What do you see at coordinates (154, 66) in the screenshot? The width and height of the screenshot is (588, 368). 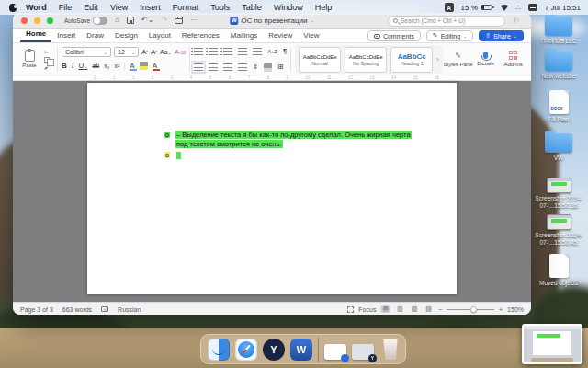 I see `font-color-button: A` at bounding box center [154, 66].